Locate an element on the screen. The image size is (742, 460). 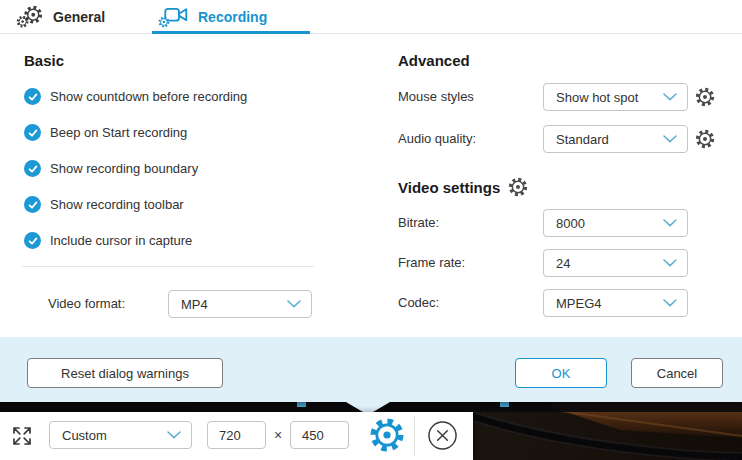
video-settings-gear-icon is located at coordinates (518, 187).